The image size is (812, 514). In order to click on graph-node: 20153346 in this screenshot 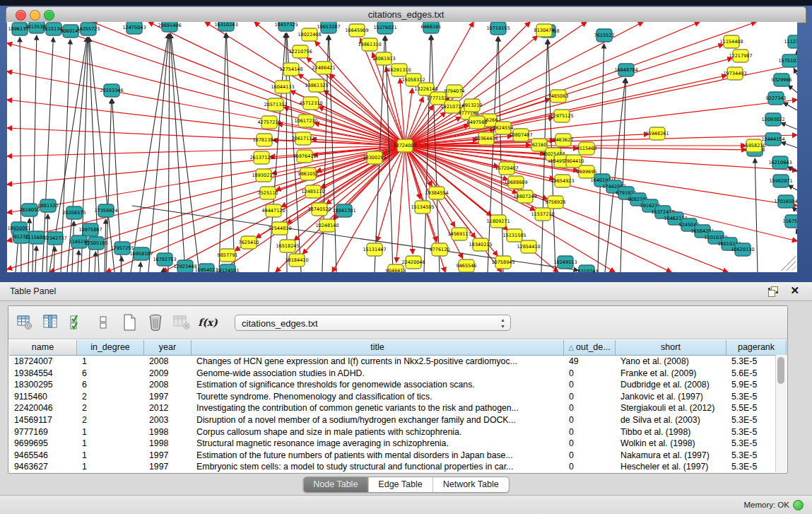, I will do `click(112, 90)`.